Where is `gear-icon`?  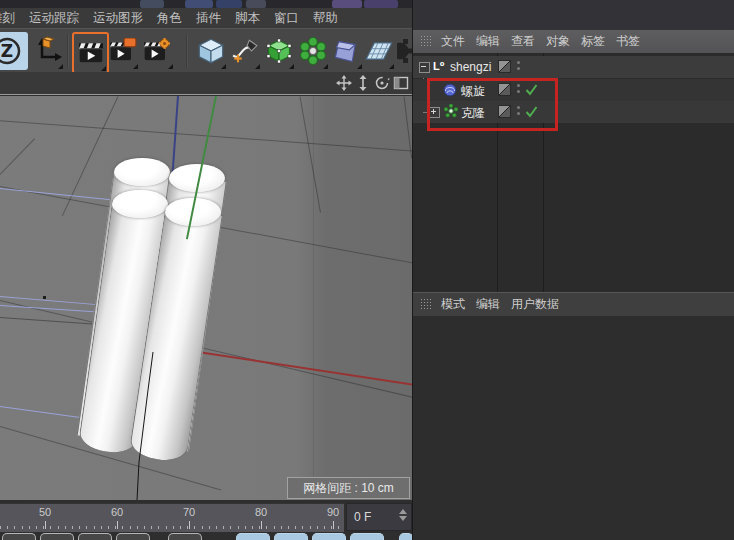 gear-icon is located at coordinates (405, 51).